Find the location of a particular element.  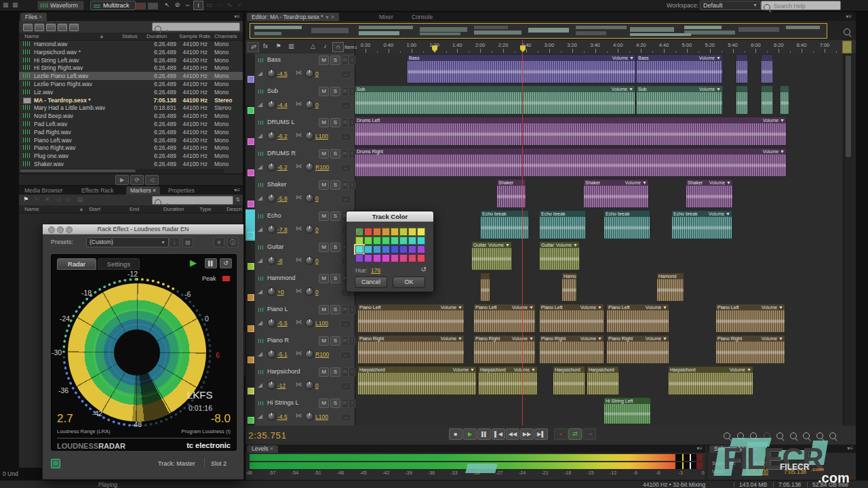

track-name: Bass is located at coordinates (274, 60).